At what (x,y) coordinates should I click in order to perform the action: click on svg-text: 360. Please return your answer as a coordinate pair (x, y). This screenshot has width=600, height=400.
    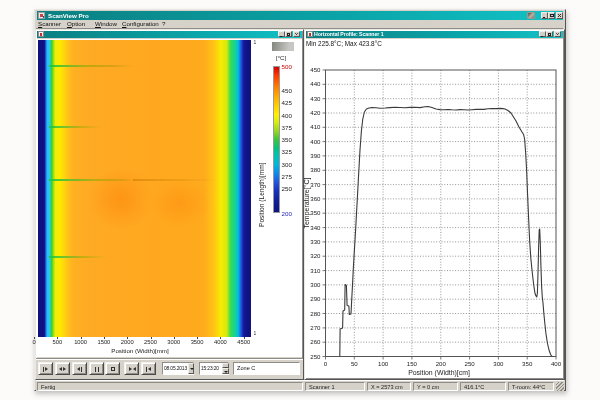
    Looking at the image, I should click on (316, 198).